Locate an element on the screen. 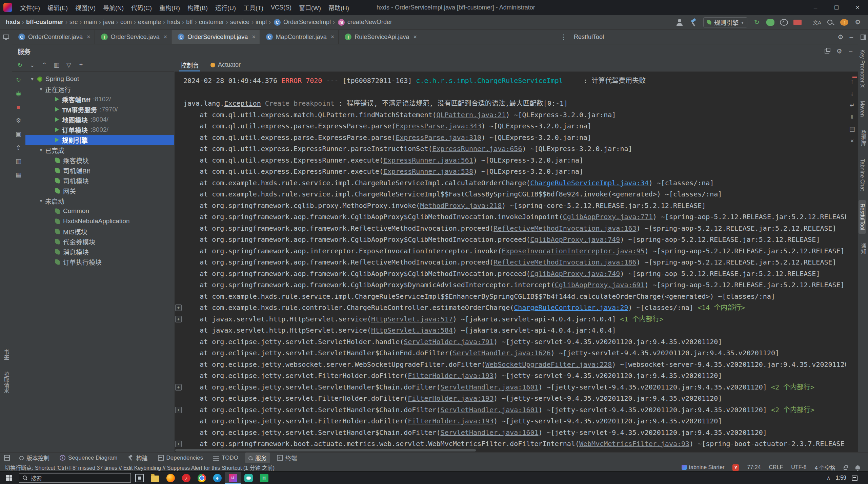 The width and height of the screenshot is (868, 484). breadcrumb-item: bff is located at coordinates (189, 22).